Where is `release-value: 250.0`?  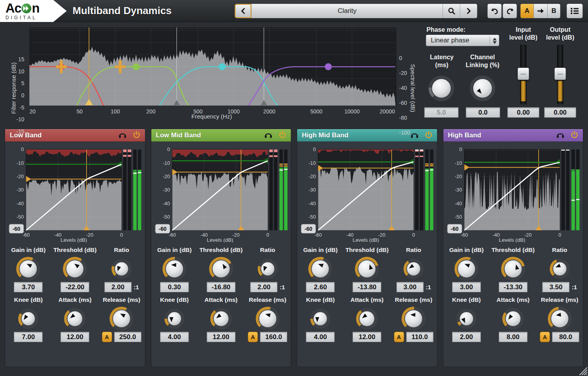 release-value: 250.0 is located at coordinates (128, 337).